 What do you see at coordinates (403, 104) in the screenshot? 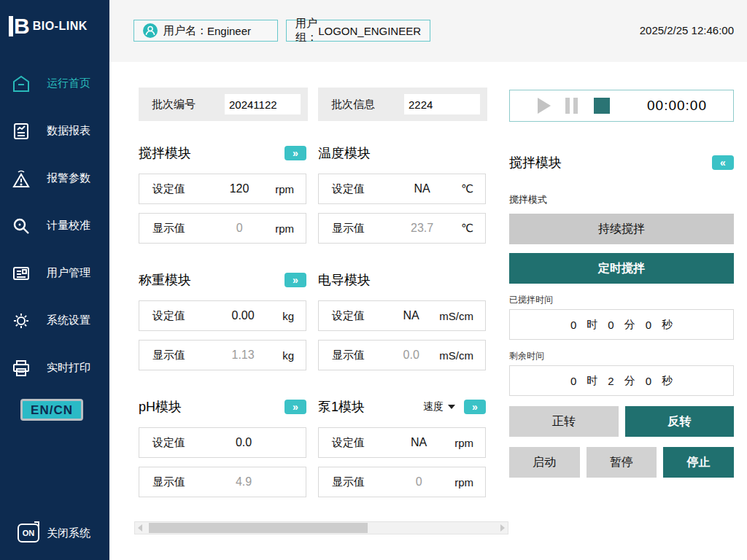
I see `batch-info-box: 批次信息` at bounding box center [403, 104].